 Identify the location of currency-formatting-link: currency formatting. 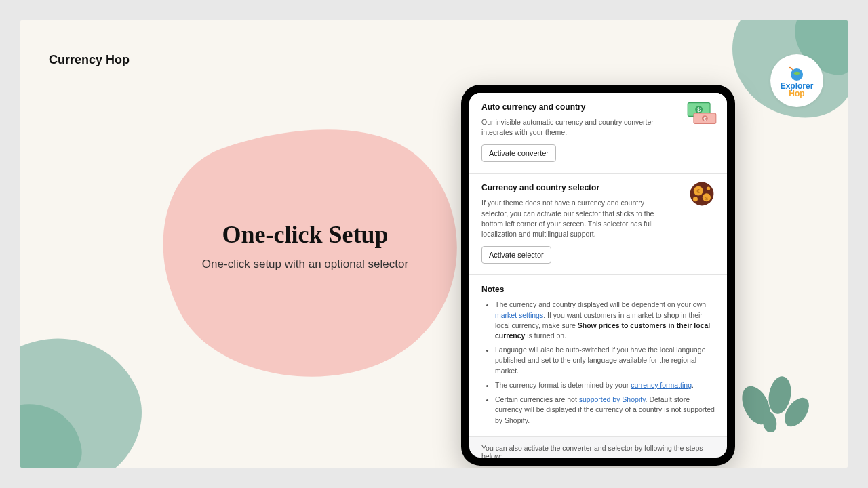
(661, 385).